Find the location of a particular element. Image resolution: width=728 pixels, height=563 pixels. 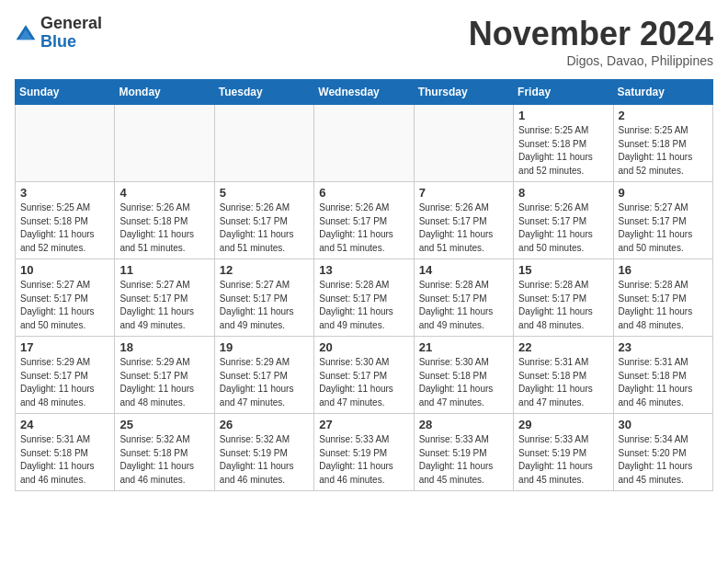

day-number: 9 is located at coordinates (664, 193).